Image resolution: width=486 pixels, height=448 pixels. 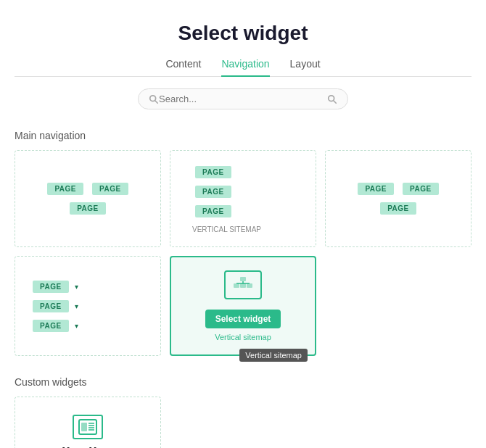 I want to click on mega-menu-label: Mega Menu, so click(x=88, y=447).